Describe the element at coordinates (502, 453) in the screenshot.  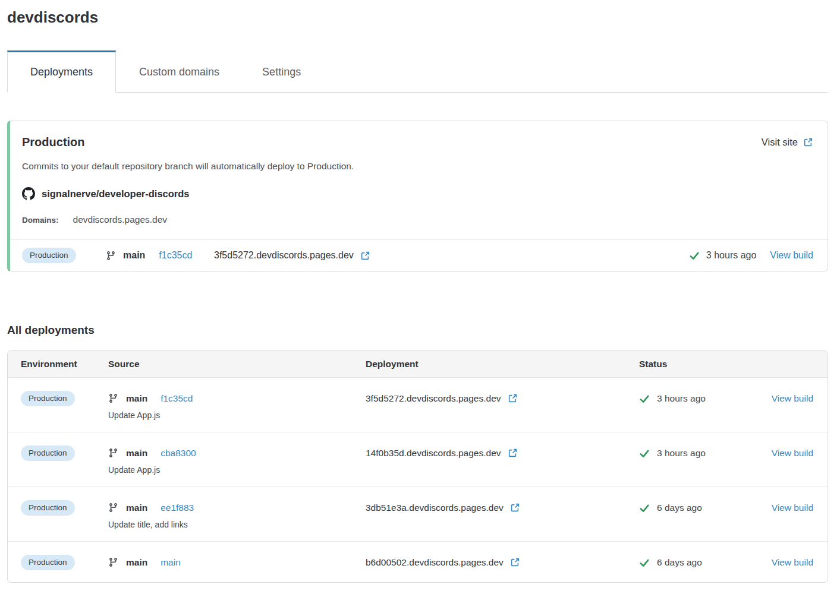
I see `deployment-url-link: 14f0b35d.devdiscords.pages.dev` at that location.